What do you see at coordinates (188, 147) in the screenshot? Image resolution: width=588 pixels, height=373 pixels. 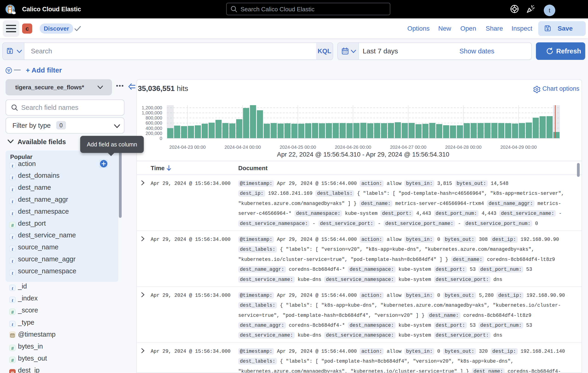 I see `svg-text: 2024-04-23 00:00` at bounding box center [188, 147].